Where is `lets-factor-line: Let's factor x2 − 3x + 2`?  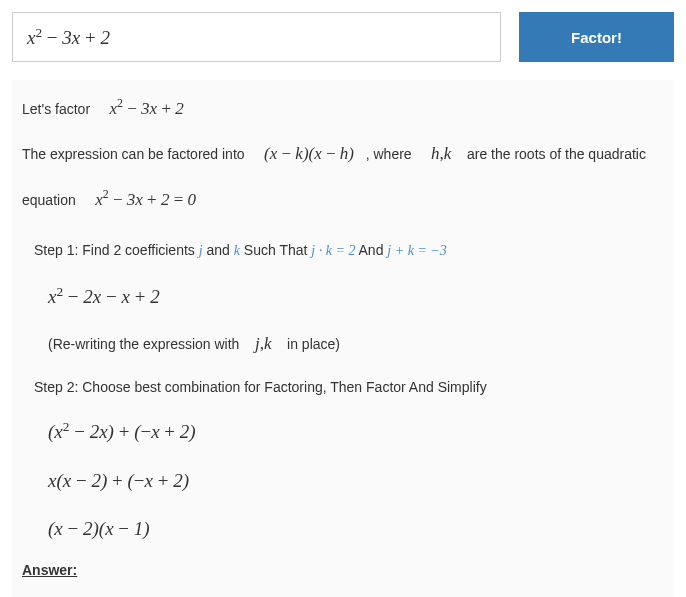
lets-factor-line: Let's factor x2 − 3x + 2 is located at coordinates (343, 108).